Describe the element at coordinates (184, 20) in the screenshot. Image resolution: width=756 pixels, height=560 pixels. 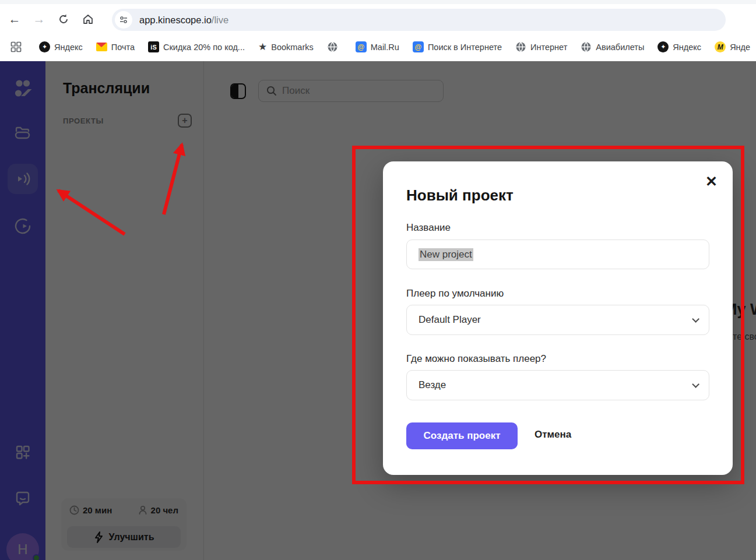
I see `url-text: app.kinescope.io/live` at that location.